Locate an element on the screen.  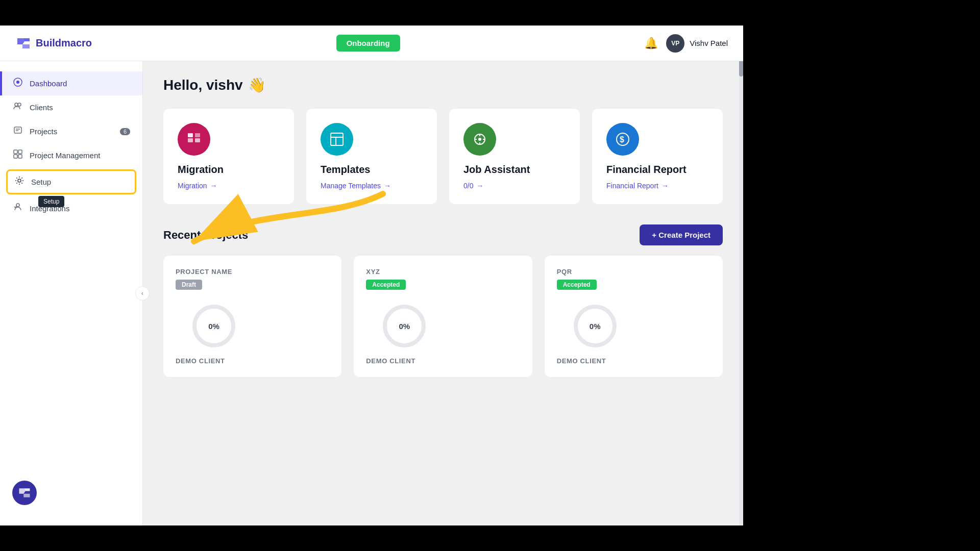
progress-circle-1: 0% is located at coordinates (214, 326).